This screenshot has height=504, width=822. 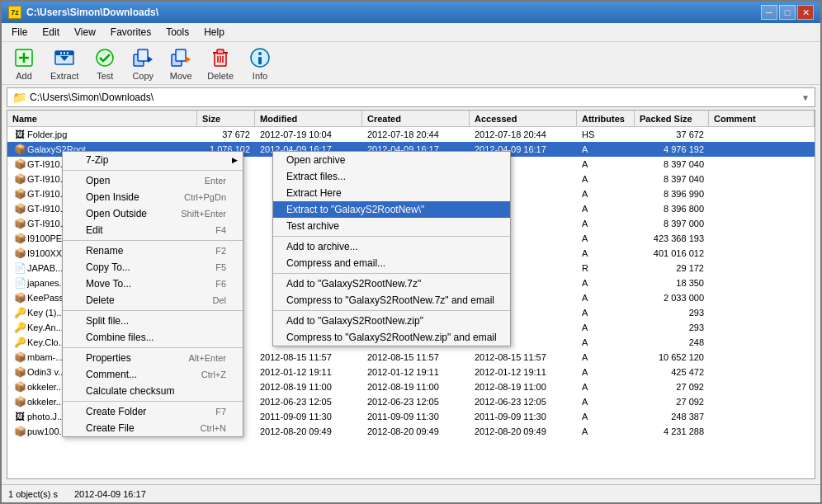 What do you see at coordinates (672, 194) in the screenshot?
I see `file-packed: 8 396 990` at bounding box center [672, 194].